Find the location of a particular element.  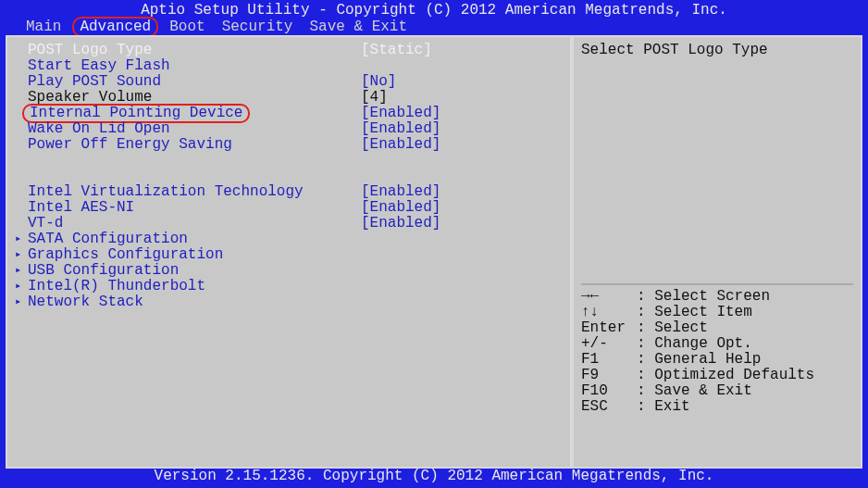

help-key-optimized-defaults: F9: Optimized Defaults is located at coordinates (717, 376).